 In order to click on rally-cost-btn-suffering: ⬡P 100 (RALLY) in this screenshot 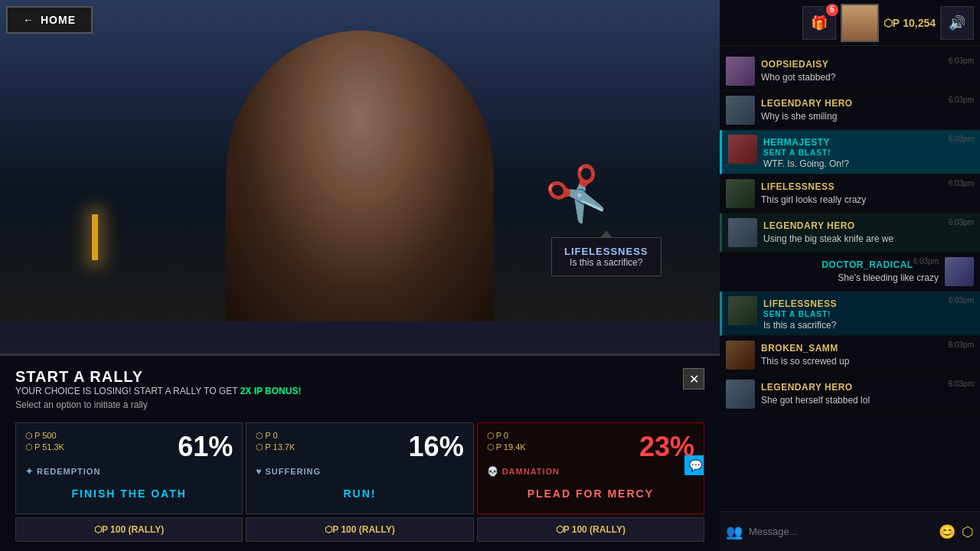, I will do `click(360, 530)`.